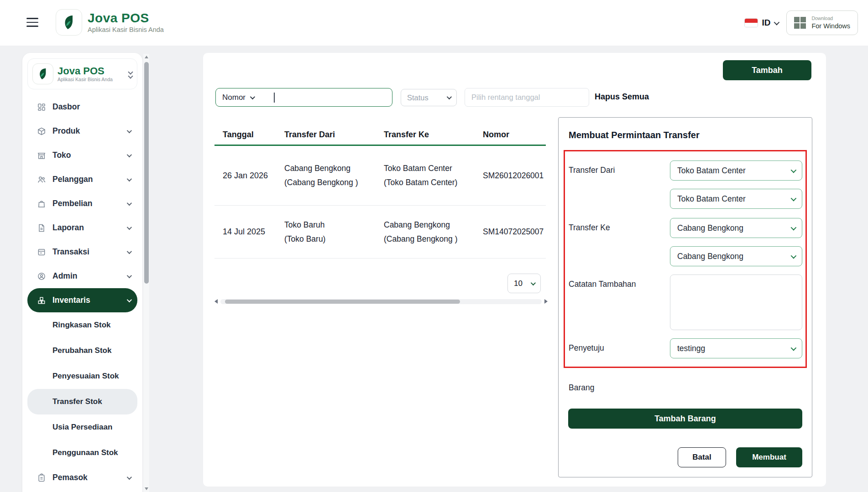 This screenshot has width=868, height=492. What do you see at coordinates (334, 232) in the screenshot?
I see `cell-transfer-dari: Toko Baruh (Toko Baru)` at bounding box center [334, 232].